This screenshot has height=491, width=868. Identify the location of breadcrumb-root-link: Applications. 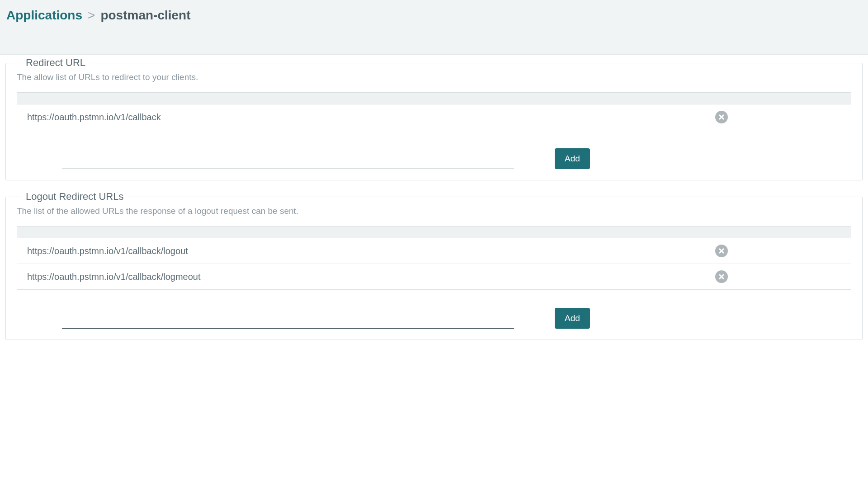
(44, 15).